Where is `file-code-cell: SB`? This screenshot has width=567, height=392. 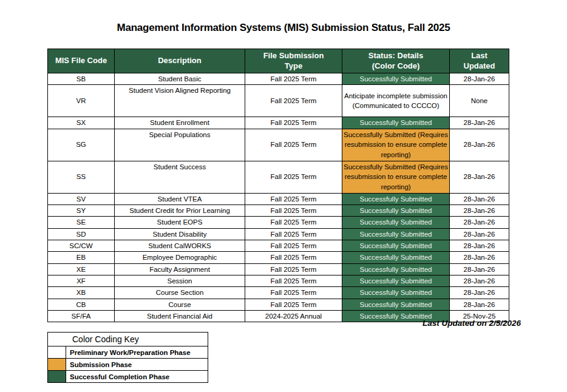 file-code-cell: SB is located at coordinates (81, 79).